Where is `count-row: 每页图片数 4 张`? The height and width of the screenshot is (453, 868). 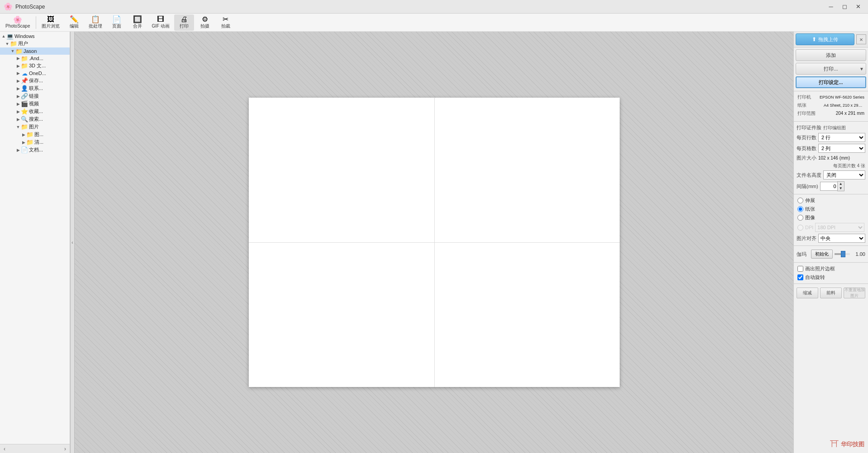
count-row: 每页图片数 4 张 is located at coordinates (831, 166).